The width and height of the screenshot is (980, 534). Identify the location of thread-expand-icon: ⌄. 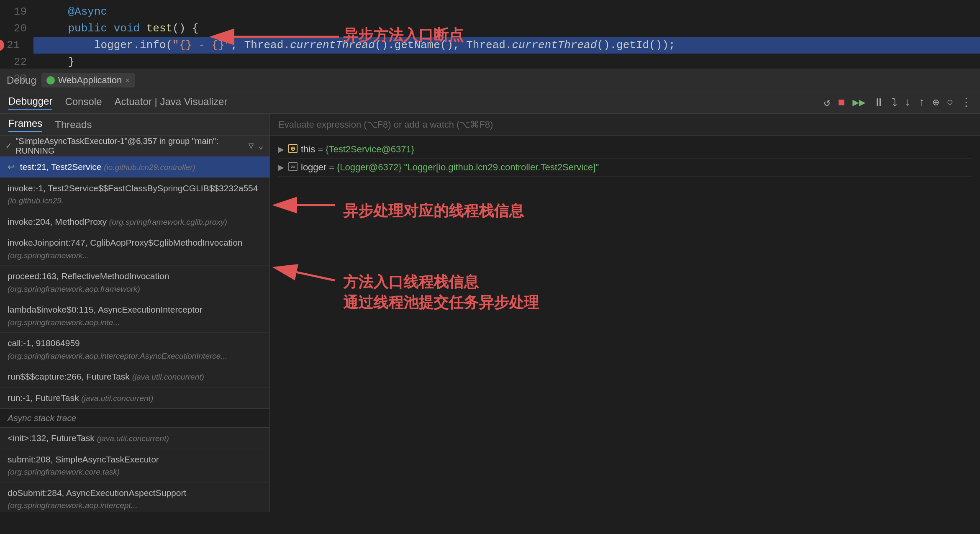
(261, 146).